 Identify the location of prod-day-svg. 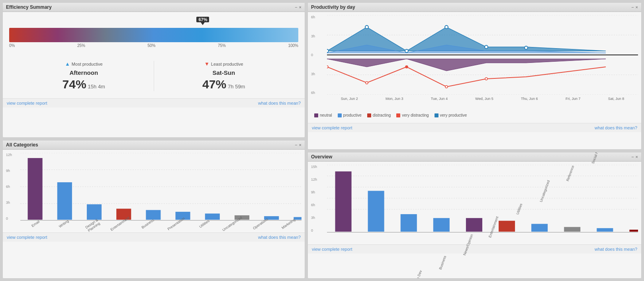
(483, 55).